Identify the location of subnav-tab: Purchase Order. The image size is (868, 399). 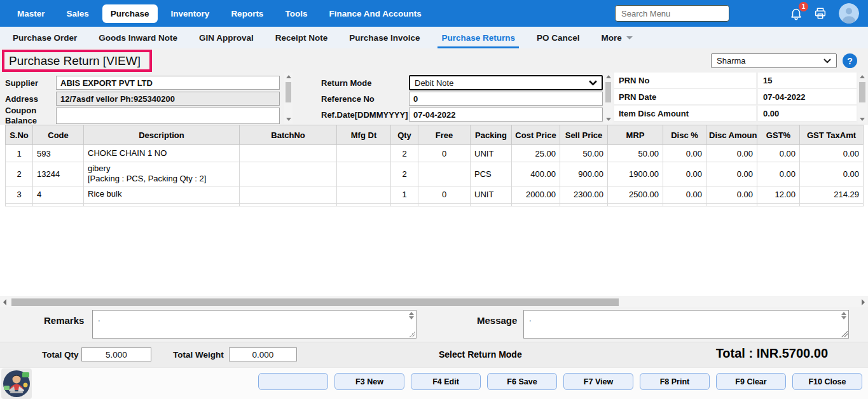
(45, 38).